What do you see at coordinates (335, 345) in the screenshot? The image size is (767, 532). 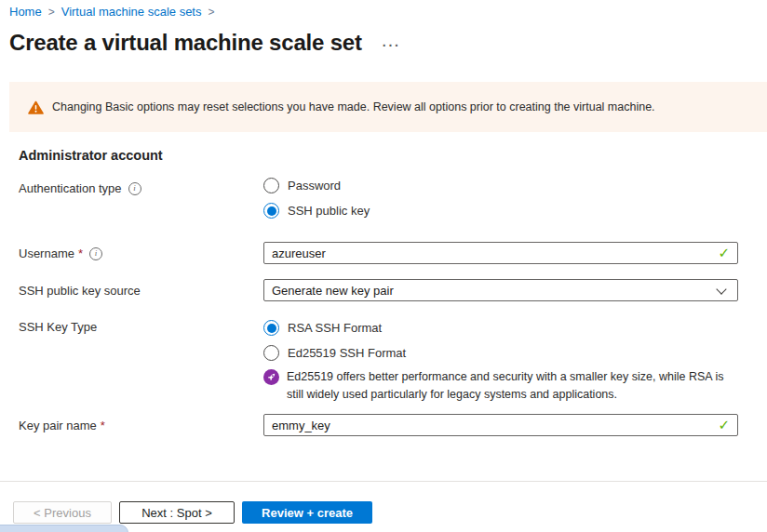 I see `ssh-key-type-radio-group: RSA SSH Format Ed25519 SSH Format` at bounding box center [335, 345].